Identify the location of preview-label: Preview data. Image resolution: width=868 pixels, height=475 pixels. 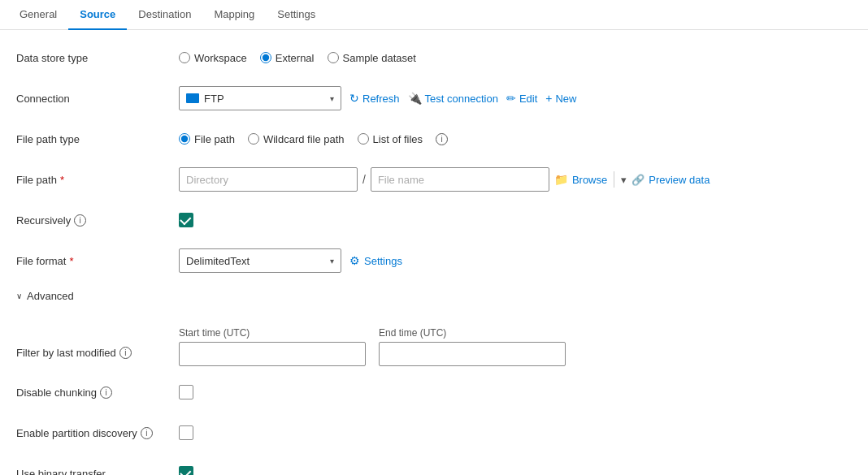
(679, 180).